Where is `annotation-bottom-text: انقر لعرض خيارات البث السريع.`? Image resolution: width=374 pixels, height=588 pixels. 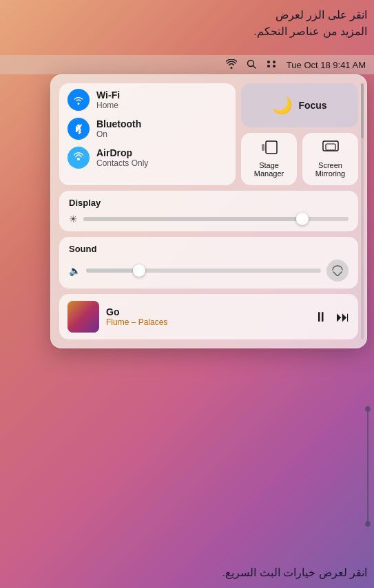 annotation-bottom-text: انقر لعرض خيارات البث السريع. is located at coordinates (187, 573).